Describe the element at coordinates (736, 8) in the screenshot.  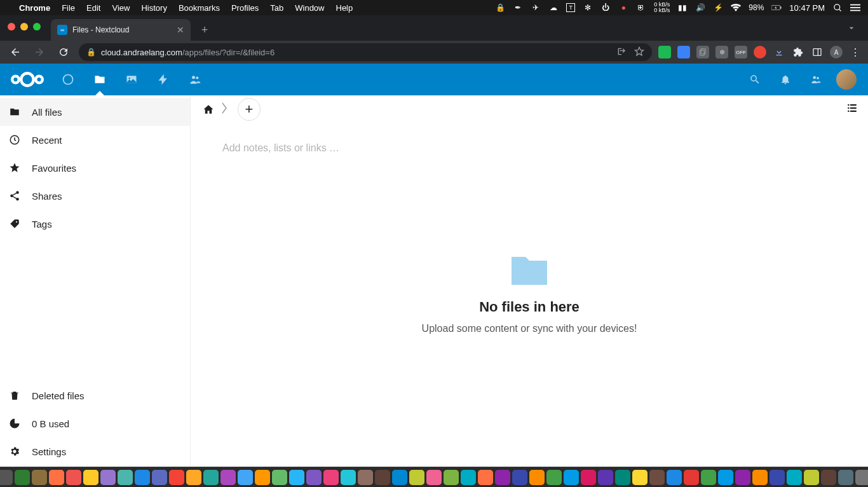
I see `wifi-icon` at that location.